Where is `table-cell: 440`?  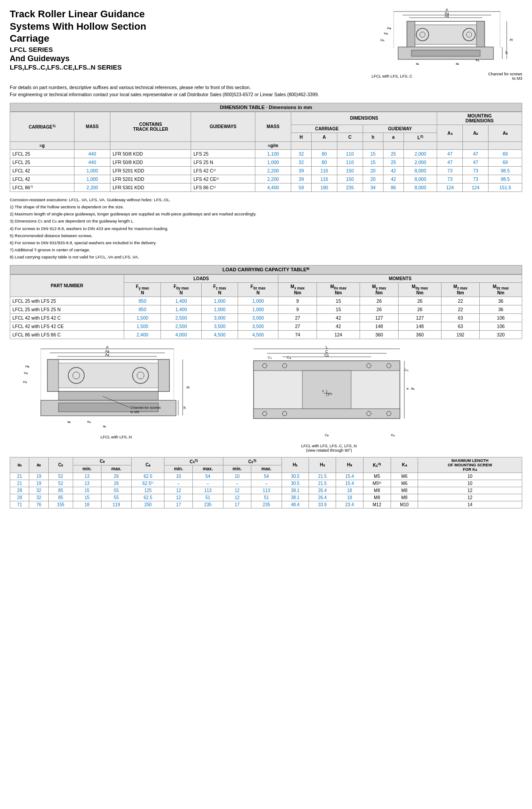 table-cell: 440 is located at coordinates (92, 162).